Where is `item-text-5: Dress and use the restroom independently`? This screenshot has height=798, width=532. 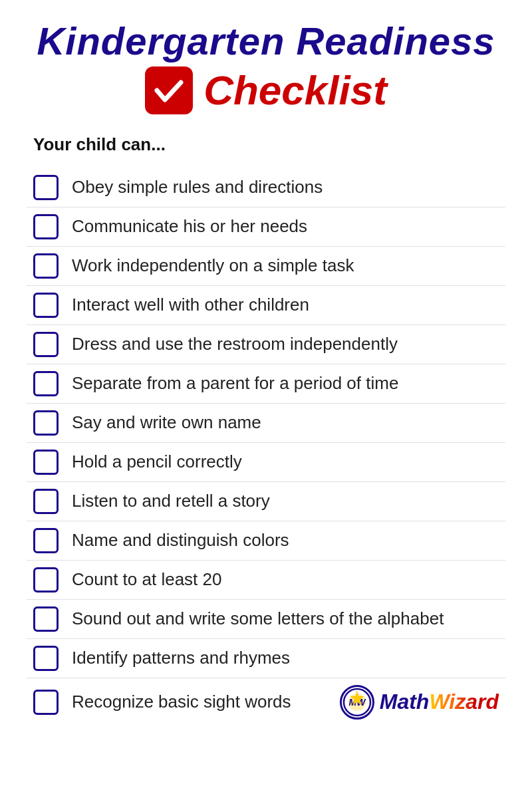 item-text-5: Dress and use the restroom independently is located at coordinates (285, 344).